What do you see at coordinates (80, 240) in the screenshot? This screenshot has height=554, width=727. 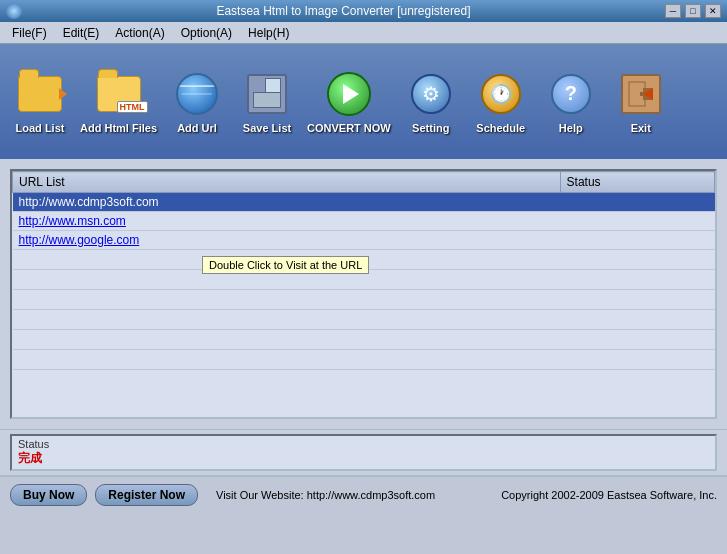 I see `url-link: http://www.google.com` at bounding box center [80, 240].